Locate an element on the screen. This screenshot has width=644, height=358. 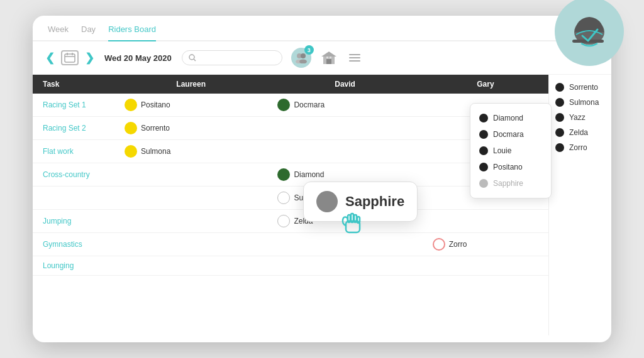
task-cell is located at coordinates (74, 198).